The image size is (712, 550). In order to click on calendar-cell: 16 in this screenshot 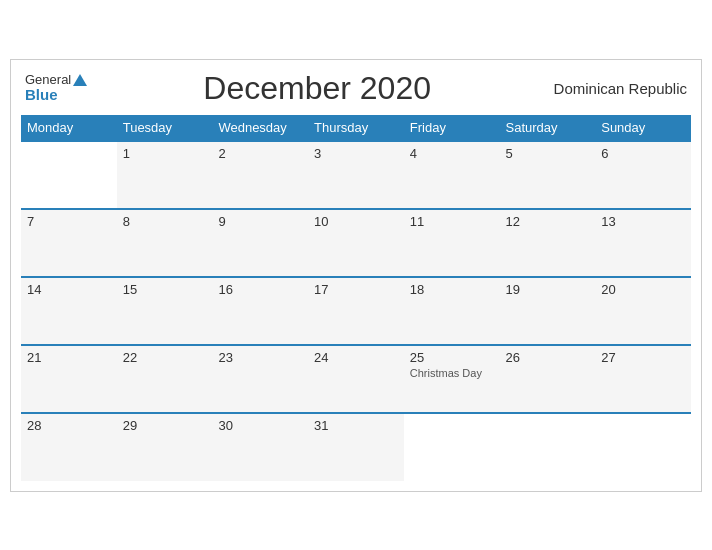, I will do `click(260, 311)`.